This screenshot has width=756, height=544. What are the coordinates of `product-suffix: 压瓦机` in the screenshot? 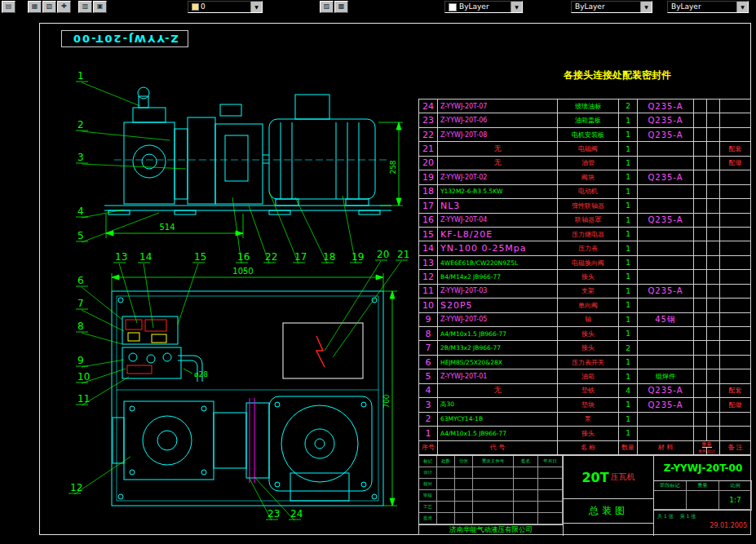 It's located at (623, 477).